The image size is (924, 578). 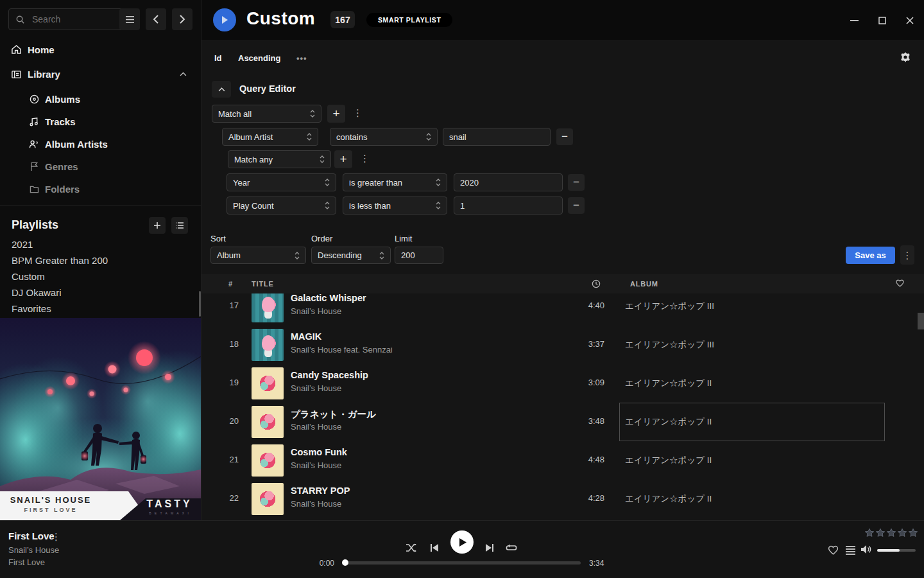 What do you see at coordinates (558, 345) in the screenshot?
I see `track-row: 18 MAGIK Snail’s House feat. Sennzai 3:3…` at bounding box center [558, 345].